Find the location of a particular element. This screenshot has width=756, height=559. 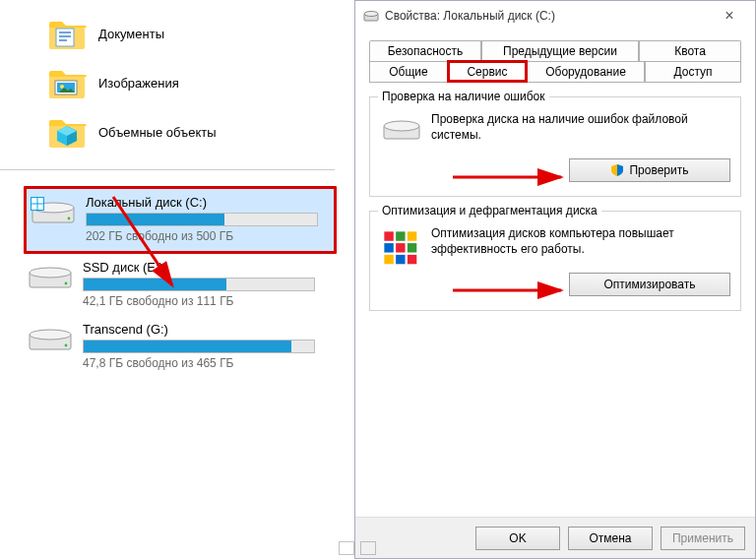

library-folders: Документы Изображения Объемные объекты is located at coordinates (177, 77).